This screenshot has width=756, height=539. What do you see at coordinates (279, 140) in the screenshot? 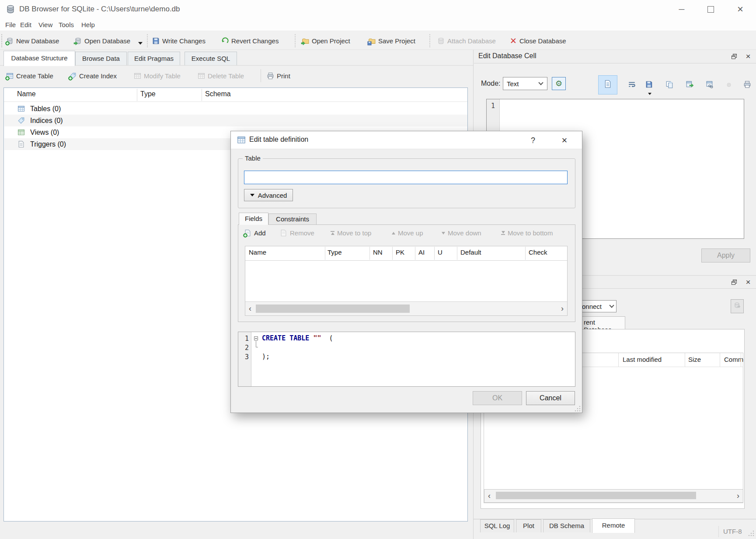
I see `dialog-title: Edit table definition` at bounding box center [279, 140].